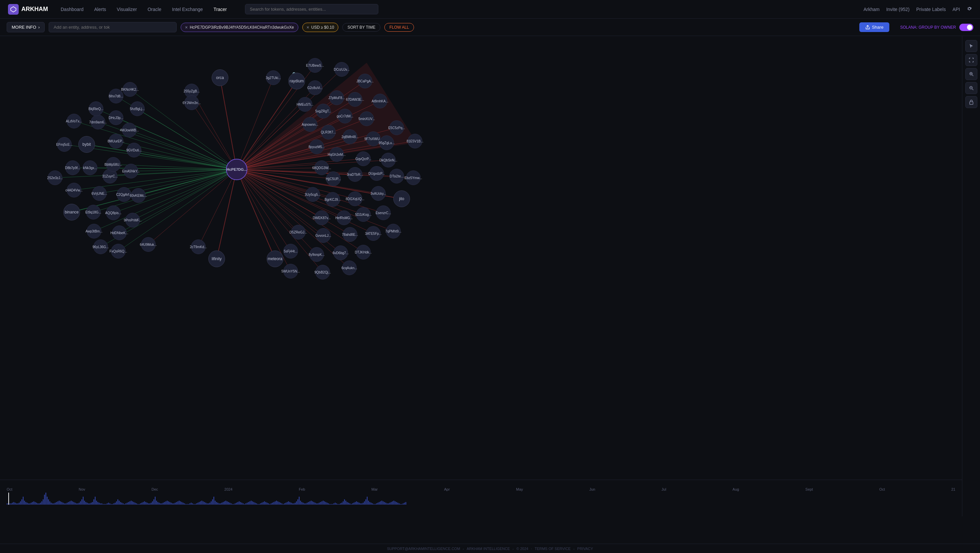 Image resolution: width=980 pixels, height=553 pixels. I want to click on graph-node-3Uy5cg5: 3Uy5cg5..., so click(313, 194).